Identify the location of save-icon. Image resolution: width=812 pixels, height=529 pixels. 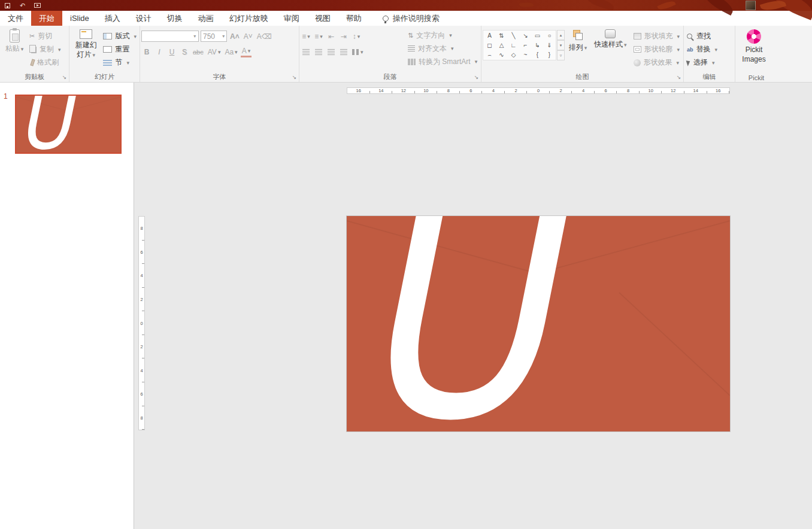
(7, 6).